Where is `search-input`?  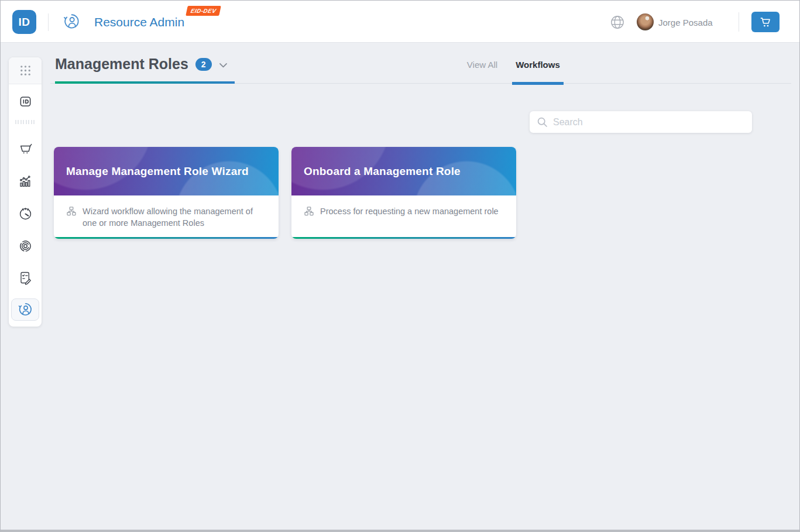 search-input is located at coordinates (649, 122).